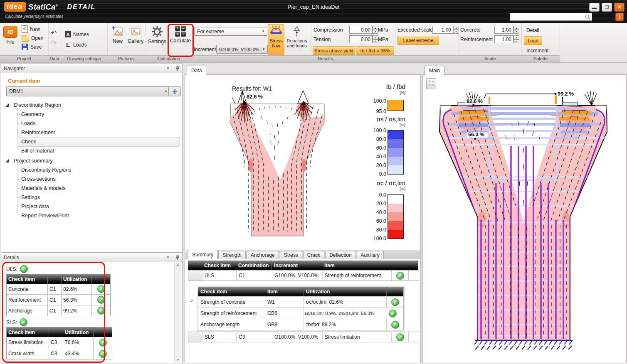  I want to click on details-header: Details ▼, so click(91, 258).